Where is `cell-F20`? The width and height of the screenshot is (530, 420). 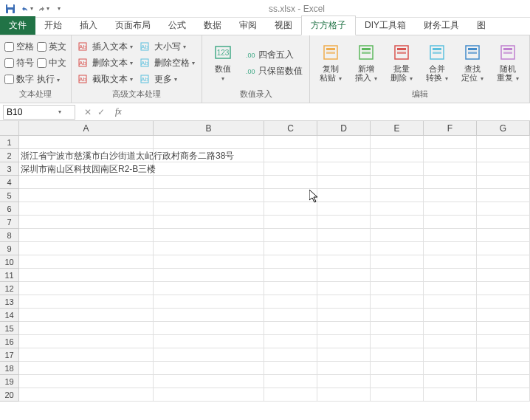 cell-F20 is located at coordinates (450, 395).